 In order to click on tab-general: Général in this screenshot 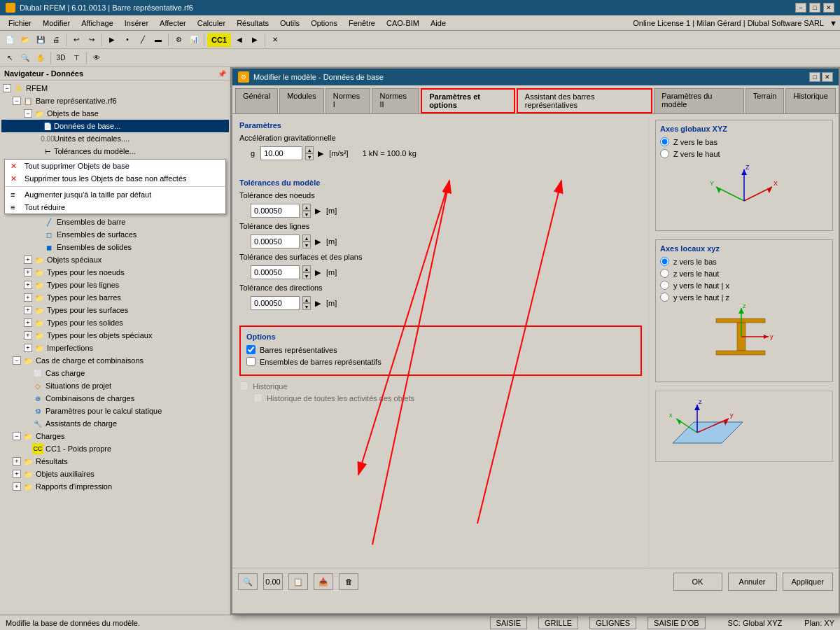, I will do `click(256, 101)`.